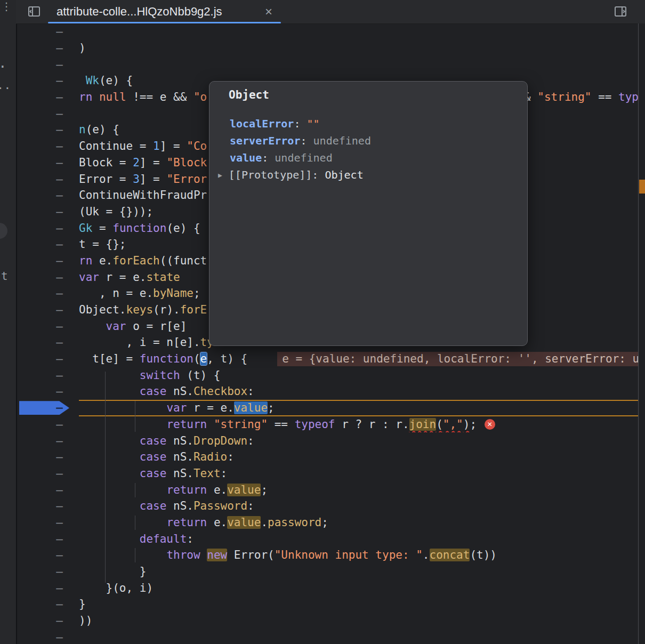 This screenshot has width=645, height=644. I want to click on code-text: return "string" == typeof r ? r : r.join…, so click(359, 424).